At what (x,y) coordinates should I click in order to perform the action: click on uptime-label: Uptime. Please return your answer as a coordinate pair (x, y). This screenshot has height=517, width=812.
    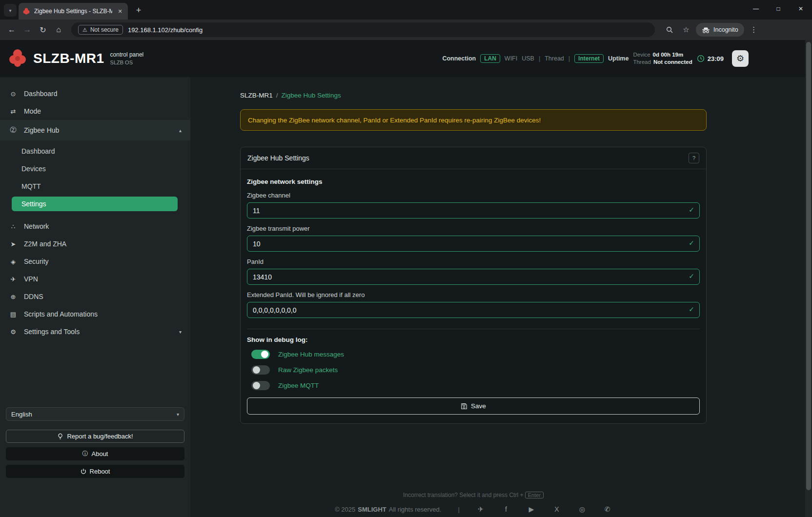
    Looking at the image, I should click on (618, 59).